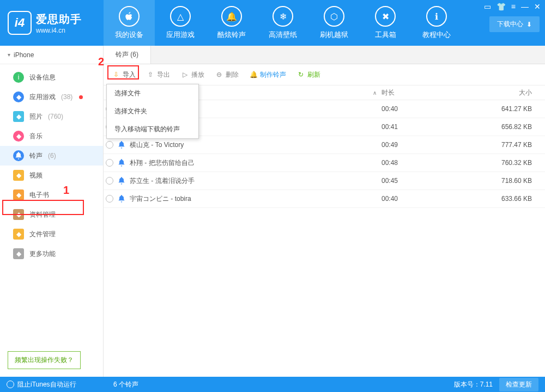  I want to click on sidebar-item-label: 应用游戏, so click(43, 97).